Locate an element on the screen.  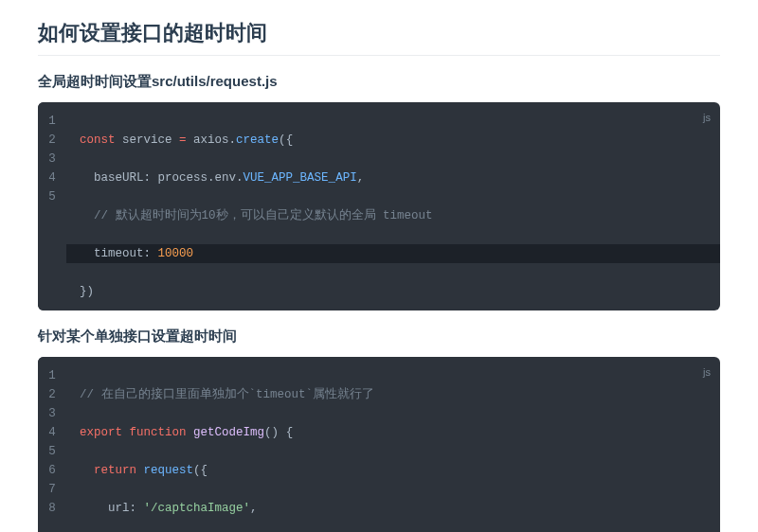
token-obj: axios is located at coordinates (211, 140).